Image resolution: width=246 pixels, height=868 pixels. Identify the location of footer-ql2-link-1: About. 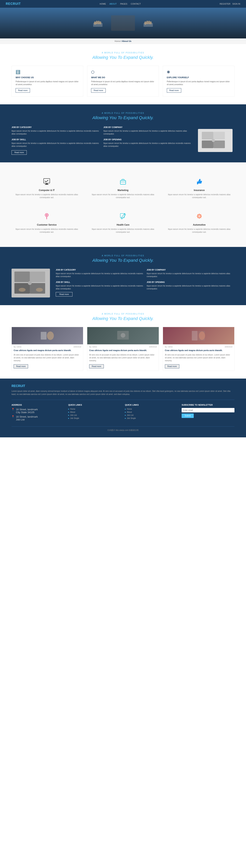
(152, 412).